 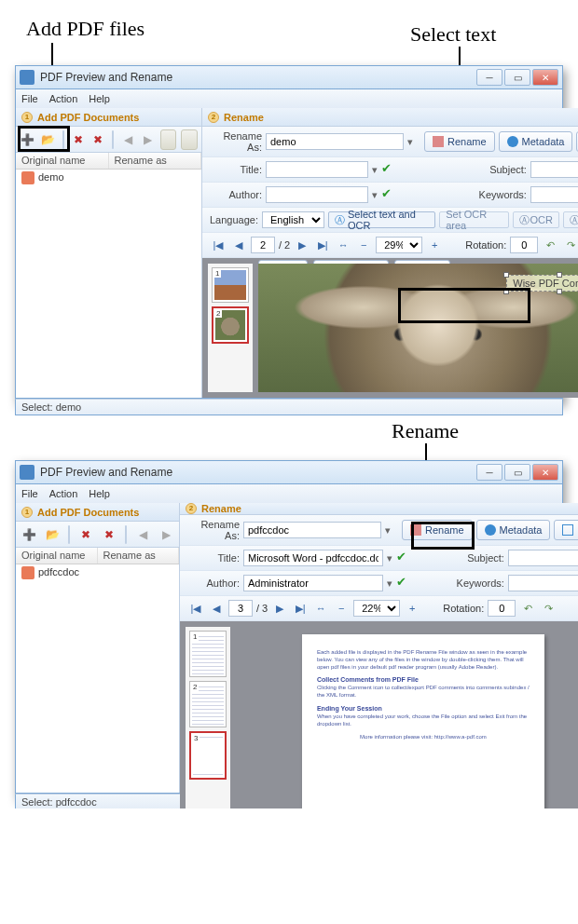 I want to click on list-item: pdfccdoc, so click(x=97, y=573).